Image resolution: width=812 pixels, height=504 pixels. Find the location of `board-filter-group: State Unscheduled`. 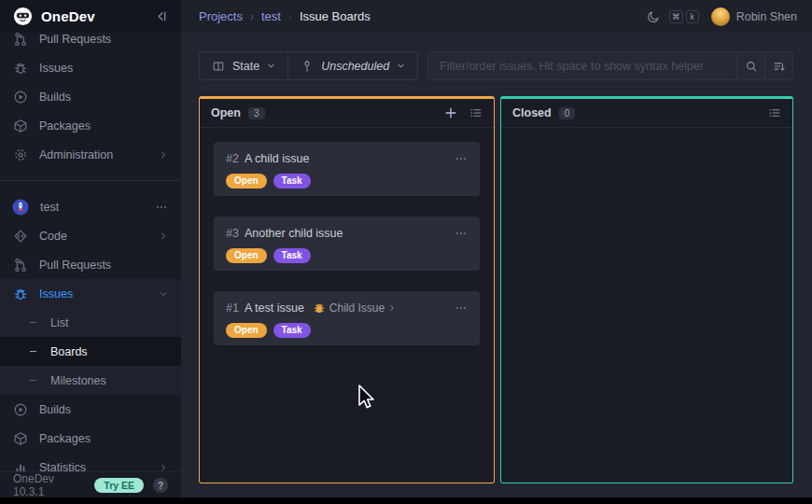

board-filter-group: State Unscheduled is located at coordinates (308, 65).